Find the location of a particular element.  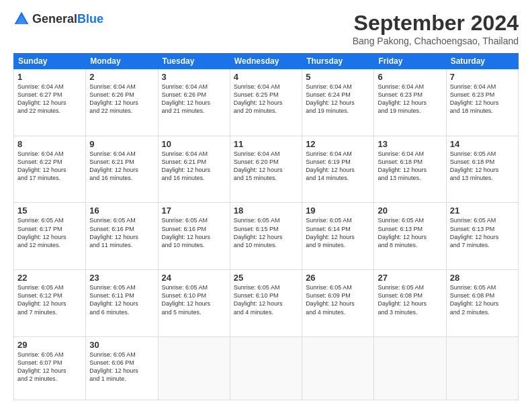

day-number: 23 is located at coordinates (122, 278).